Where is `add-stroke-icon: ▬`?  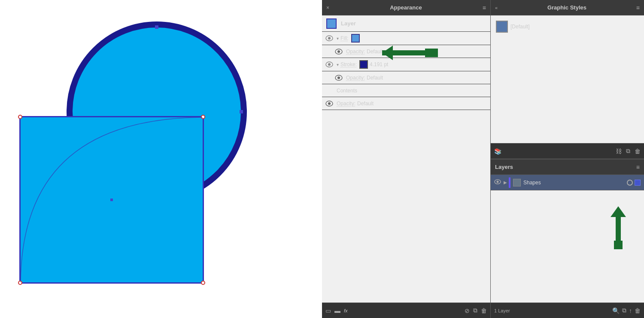 add-stroke-icon: ▬ is located at coordinates (337, 311).